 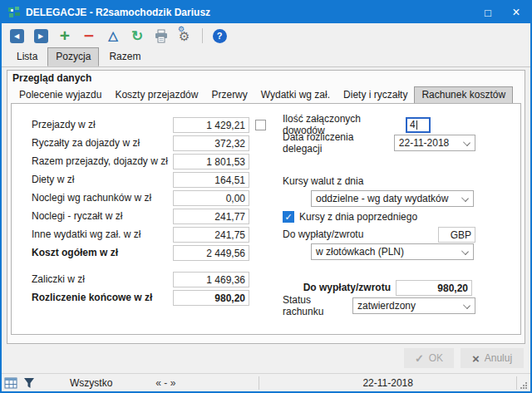 What do you see at coordinates (125, 56) in the screenshot?
I see `tab-razem: Razem` at bounding box center [125, 56].